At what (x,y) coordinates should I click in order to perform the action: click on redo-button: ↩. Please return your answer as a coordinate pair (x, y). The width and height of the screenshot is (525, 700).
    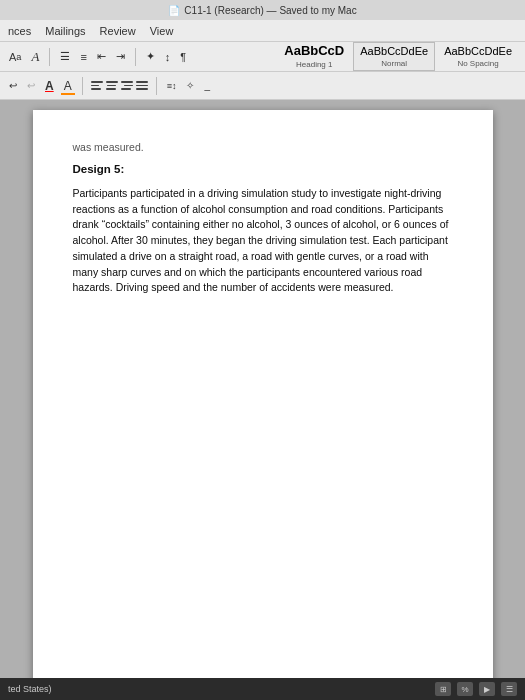
    Looking at the image, I should click on (31, 86).